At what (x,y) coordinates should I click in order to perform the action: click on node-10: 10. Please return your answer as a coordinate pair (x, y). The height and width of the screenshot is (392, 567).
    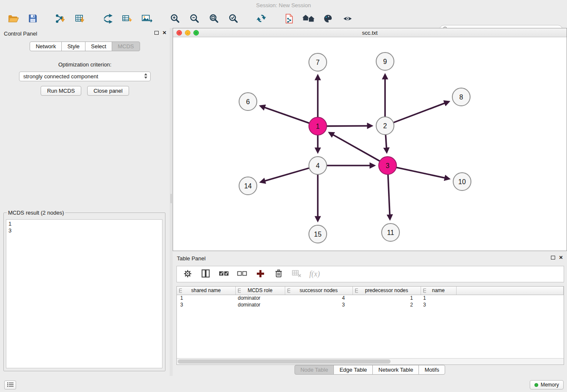
    Looking at the image, I should click on (462, 182).